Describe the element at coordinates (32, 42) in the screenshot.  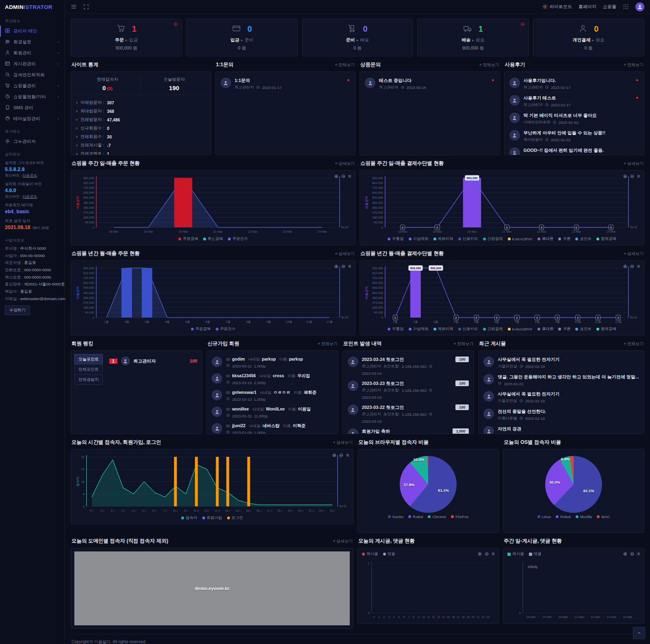
I see `sidebar-item-config: 환경설정` at that location.